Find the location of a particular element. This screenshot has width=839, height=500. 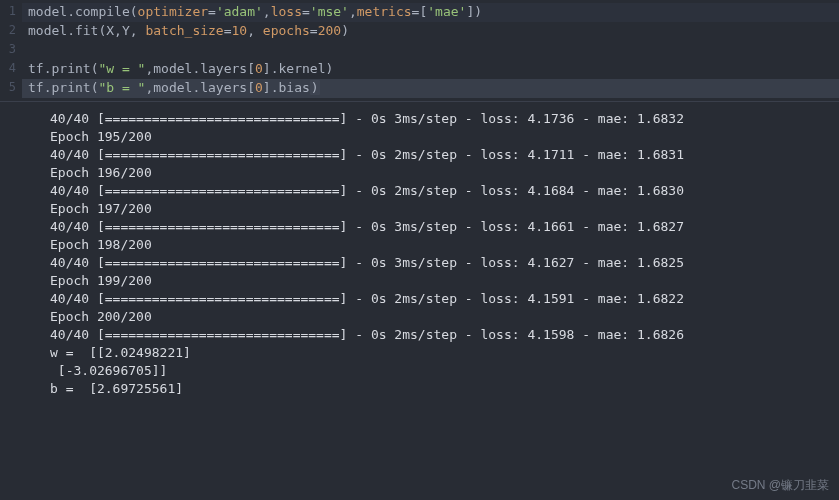

code-token: batch_size is located at coordinates (184, 30).